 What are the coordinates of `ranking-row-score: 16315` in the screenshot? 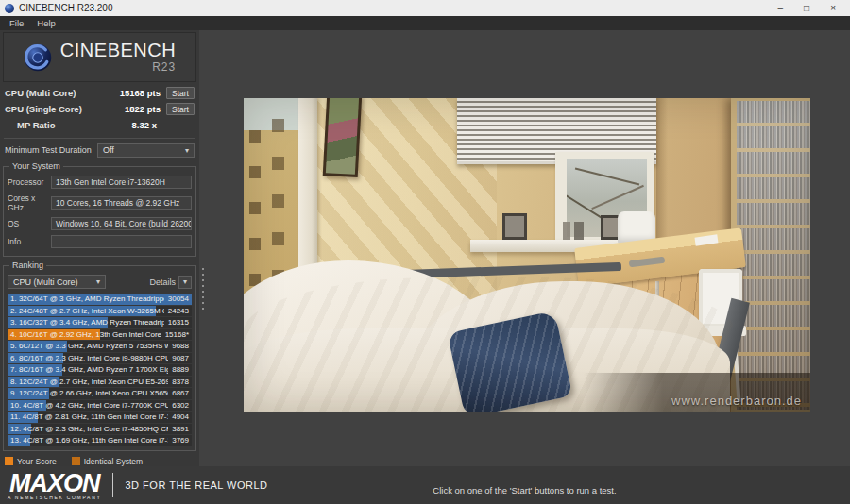 It's located at (178, 323).